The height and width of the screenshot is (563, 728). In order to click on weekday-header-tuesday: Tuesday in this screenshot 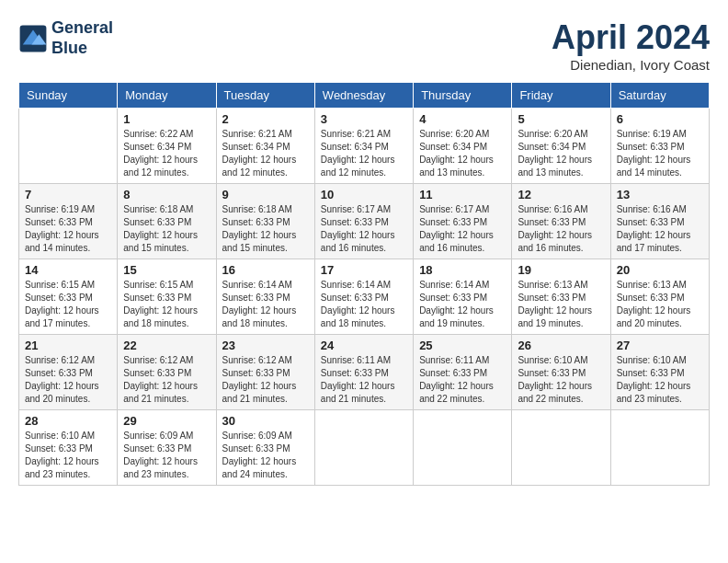, I will do `click(265, 96)`.